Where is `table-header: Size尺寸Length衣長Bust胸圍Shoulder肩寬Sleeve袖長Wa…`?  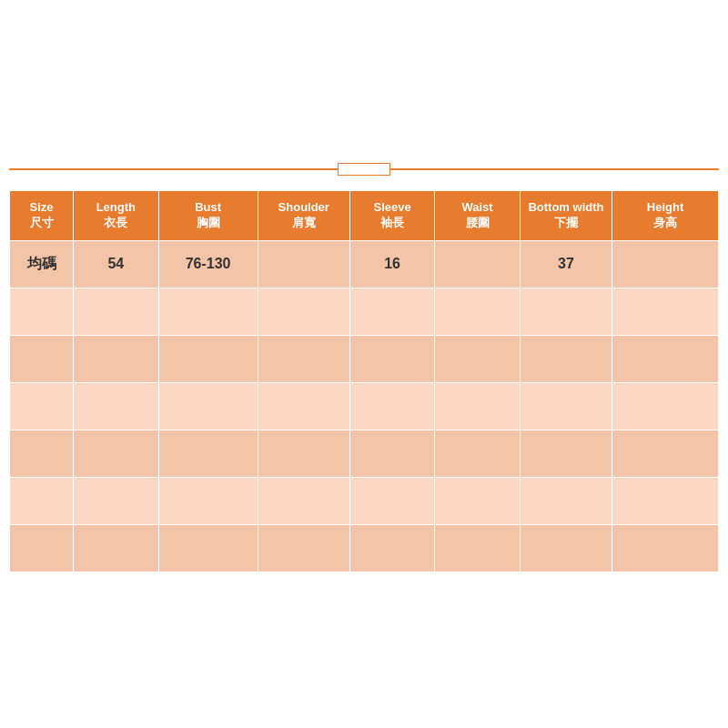 table-header: Size尺寸Length衣長Bust胸圍Shoulder肩寬Sleeve袖長Wa… is located at coordinates (364, 217).